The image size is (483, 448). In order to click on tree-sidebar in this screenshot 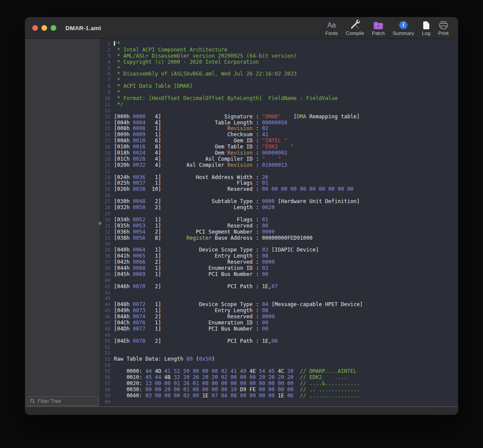, I will do `click(63, 223)`.